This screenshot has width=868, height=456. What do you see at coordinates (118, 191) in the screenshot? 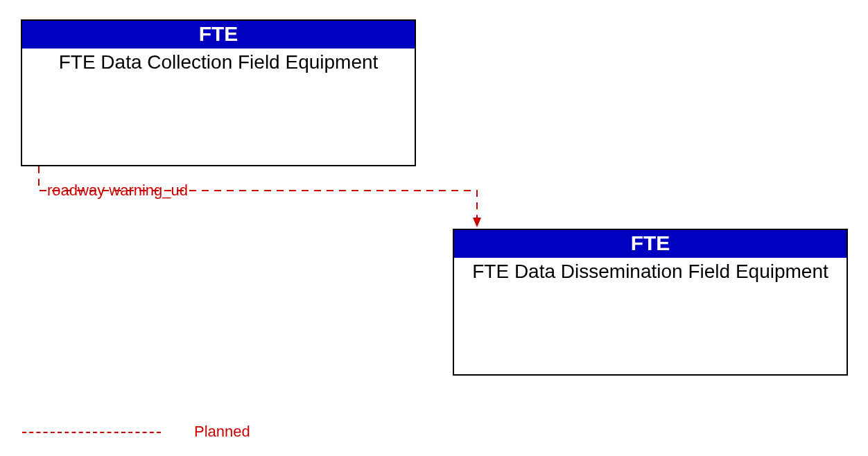
I see `flow-label: roadway warning_ud` at bounding box center [118, 191].